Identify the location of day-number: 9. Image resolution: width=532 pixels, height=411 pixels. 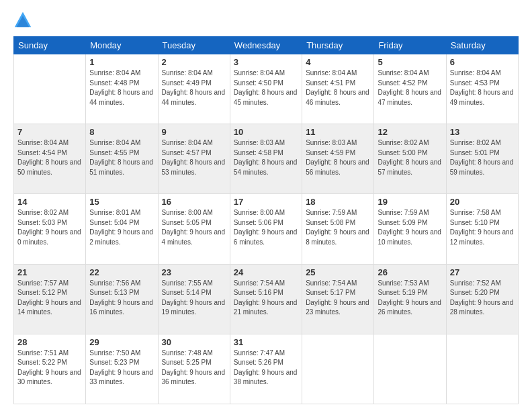
(194, 132).